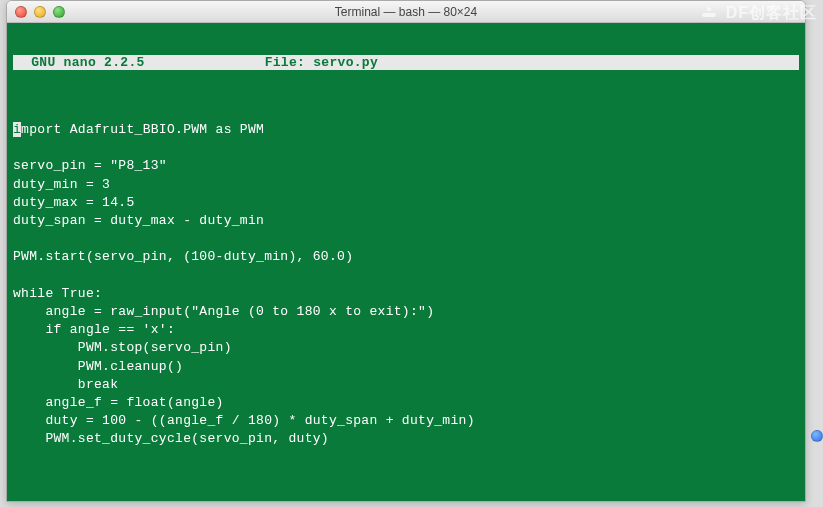 The image size is (823, 507). Describe the element at coordinates (406, 12) in the screenshot. I see `titlebar: Terminal — bash — 80×24` at that location.